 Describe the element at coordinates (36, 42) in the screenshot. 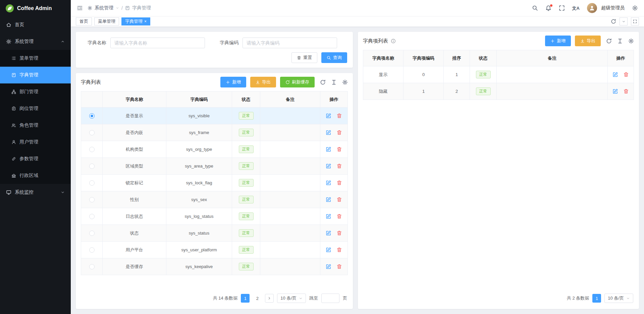

I see `sidebar-item-system-management: 系统管理` at that location.